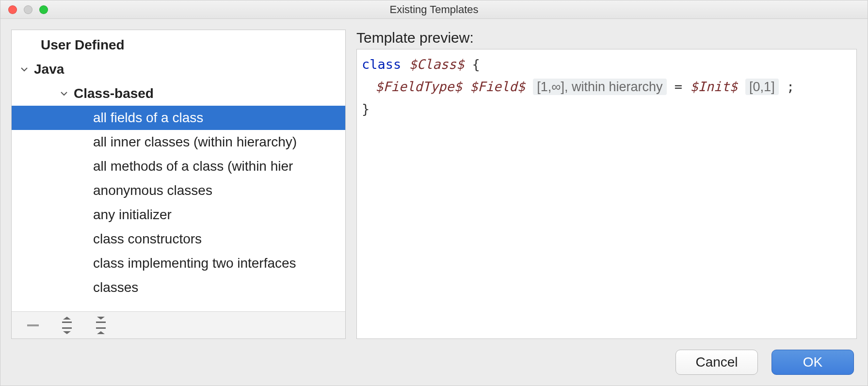  What do you see at coordinates (607, 109) in the screenshot?
I see `code-line: }` at bounding box center [607, 109].